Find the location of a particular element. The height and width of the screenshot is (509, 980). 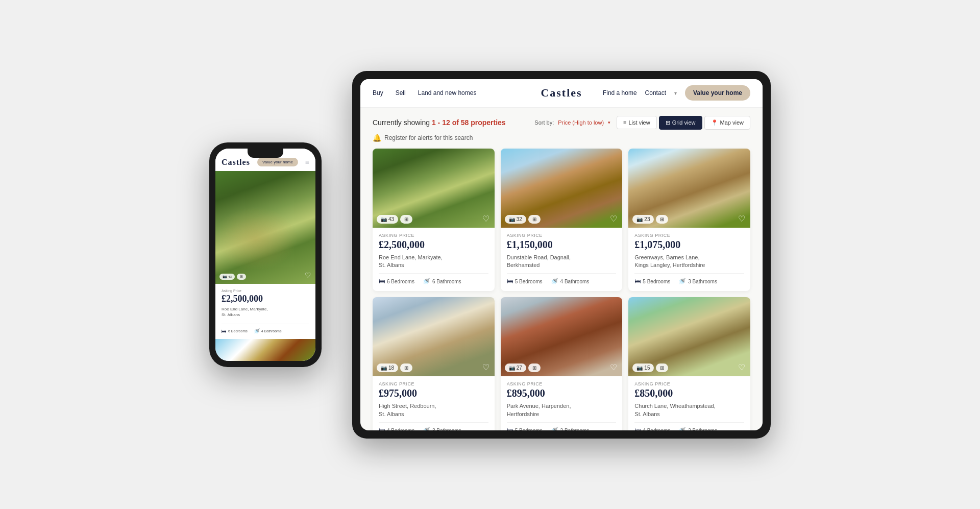

sort-label: Sort by: is located at coordinates (544, 123).